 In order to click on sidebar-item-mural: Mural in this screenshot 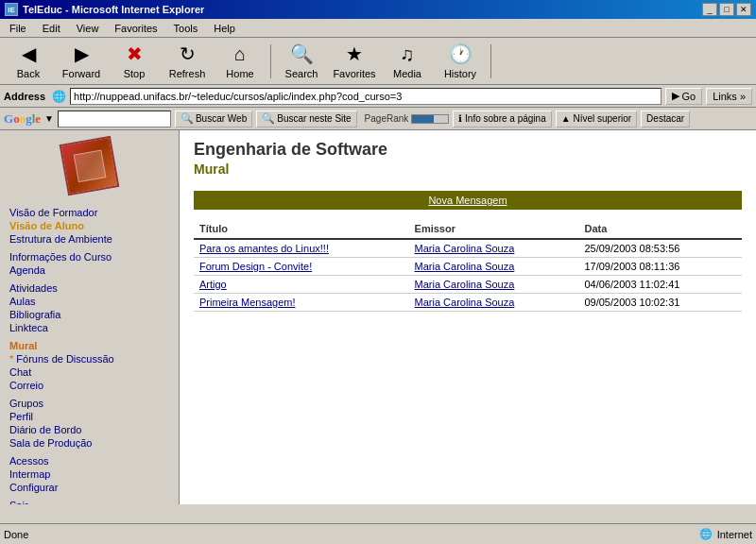, I will do `click(89, 346)`.